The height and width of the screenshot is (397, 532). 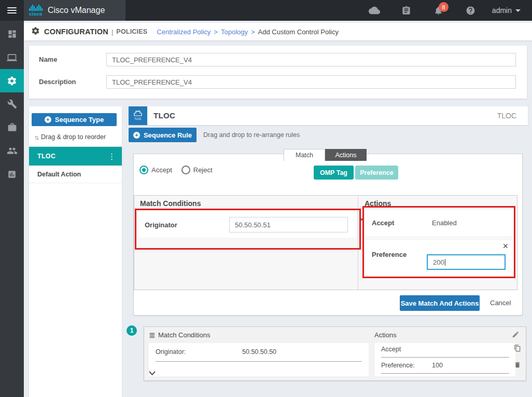 I want to click on briefcase-icon, so click(x=12, y=128).